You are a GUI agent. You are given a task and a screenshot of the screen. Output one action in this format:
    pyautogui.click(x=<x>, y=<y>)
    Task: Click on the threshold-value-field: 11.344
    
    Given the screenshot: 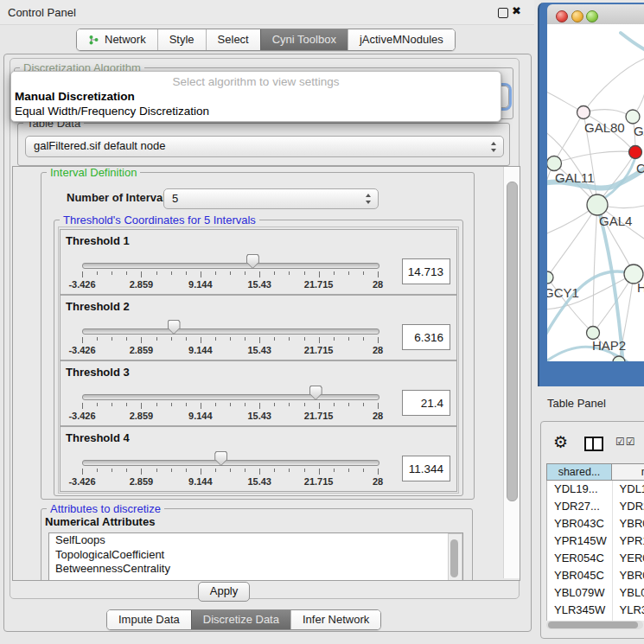 What is the action you would take?
    pyautogui.click(x=426, y=469)
    